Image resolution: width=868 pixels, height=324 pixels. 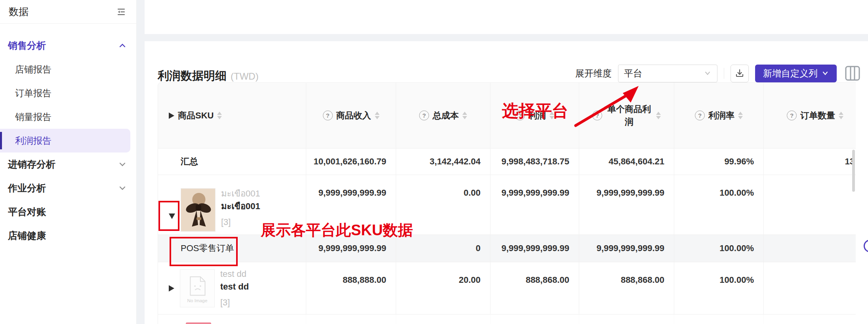 I want to click on sidebar-item-profit-report: 利润报告, so click(x=65, y=141).